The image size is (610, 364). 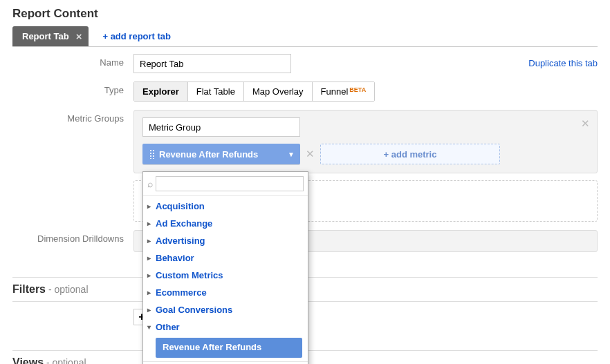 I want to click on dropdown-category-acquisition: ▸Acquisition, so click(x=225, y=206).